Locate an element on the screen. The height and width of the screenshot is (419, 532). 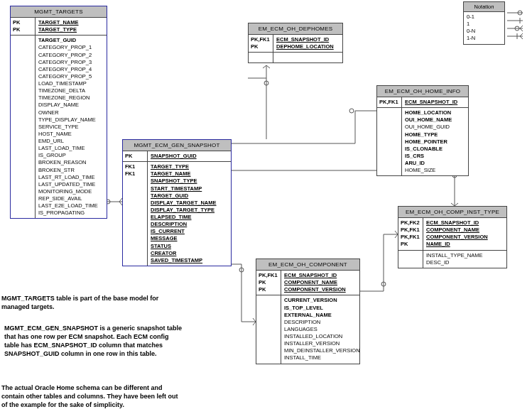
entity-em-ecm-oh-dephomes: EM_ECM_OH_DEPHOMES PK,FK1PK ECM_SNAPSHOT… is located at coordinates (295, 43).